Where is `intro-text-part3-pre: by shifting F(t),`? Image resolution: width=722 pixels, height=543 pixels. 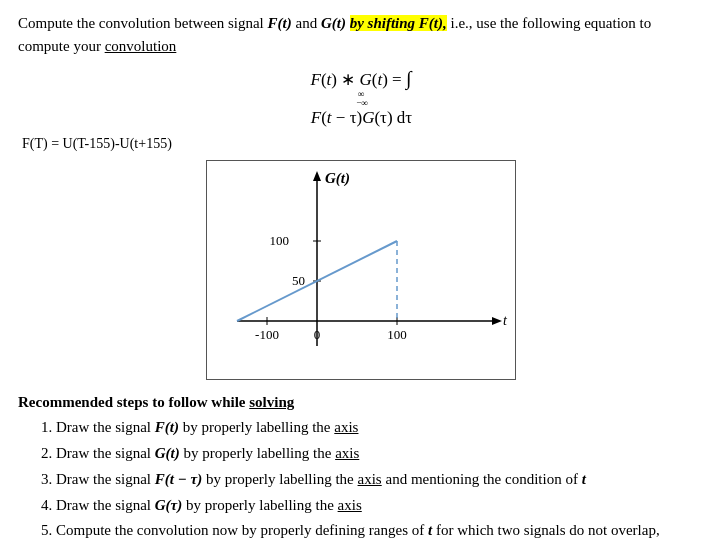 intro-text-part3-pre: by shifting F(t), is located at coordinates (396, 23).